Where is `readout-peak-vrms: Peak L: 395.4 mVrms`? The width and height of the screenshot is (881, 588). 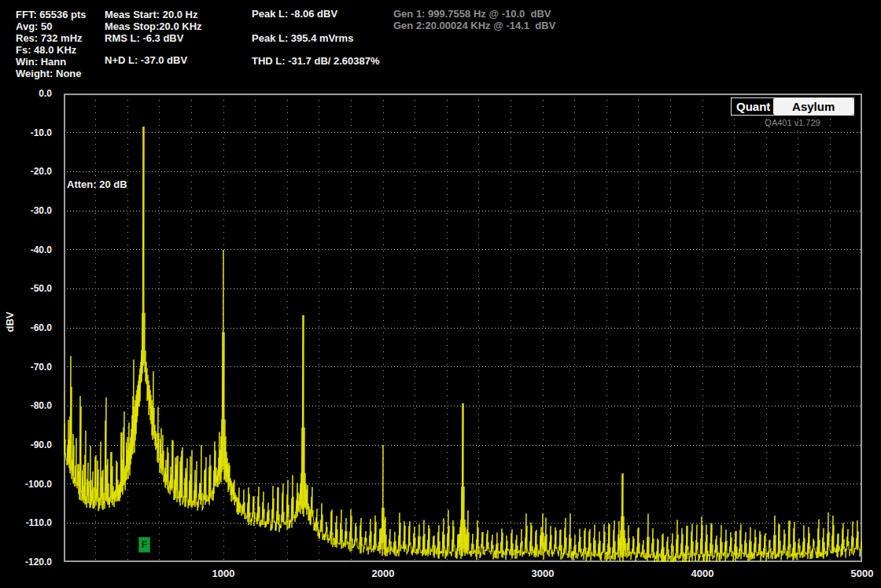 readout-peak-vrms: Peak L: 395.4 mVrms is located at coordinates (302, 39).